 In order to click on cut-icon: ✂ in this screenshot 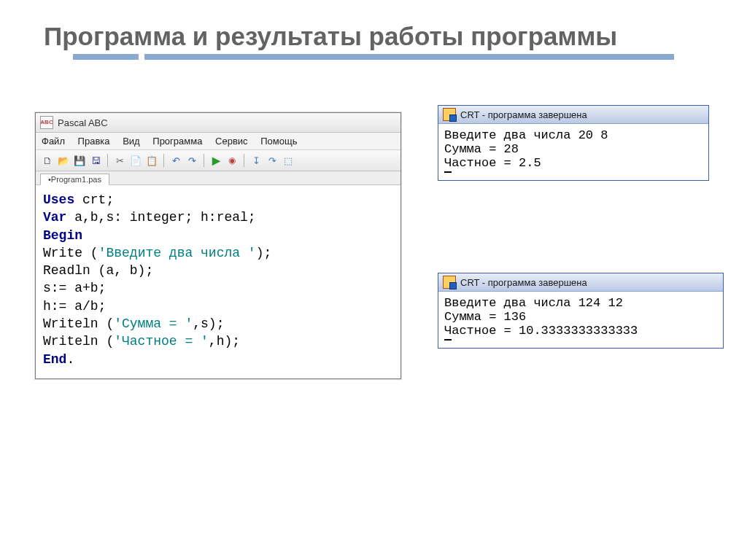, I will do `click(120, 160)`.